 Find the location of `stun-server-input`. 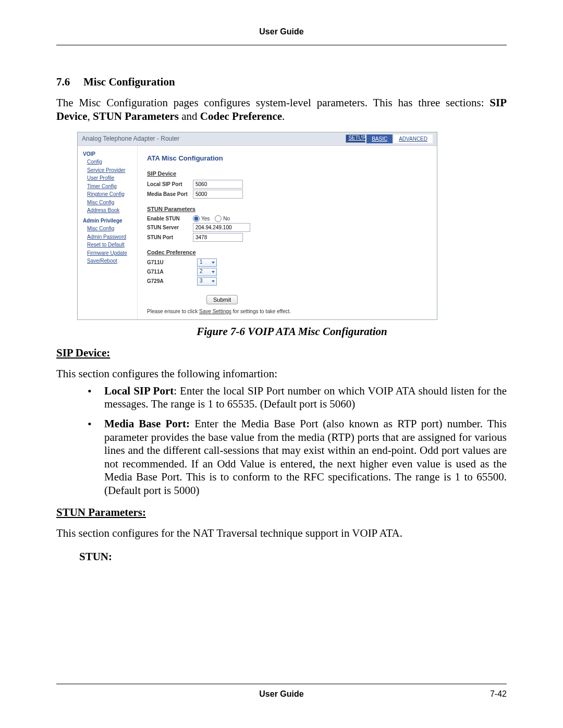

stun-server-input is located at coordinates (222, 227).